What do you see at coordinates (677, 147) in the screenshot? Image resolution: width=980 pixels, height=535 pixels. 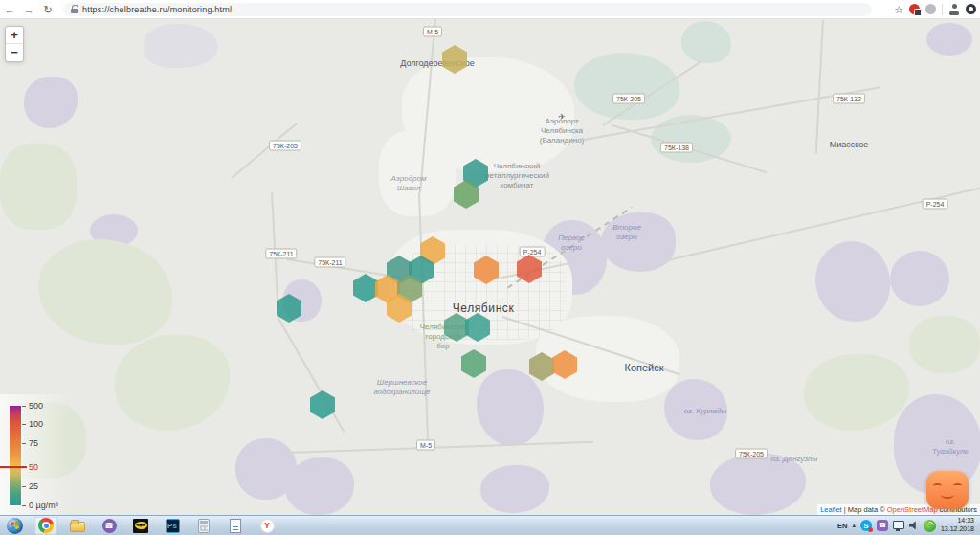 I see `road-number-badge: 75К-138` at bounding box center [677, 147].